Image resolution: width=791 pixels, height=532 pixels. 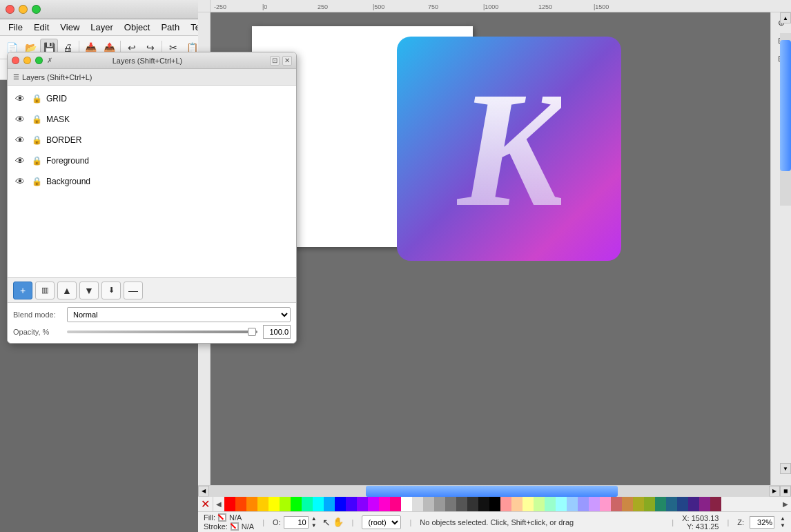 I want to click on mask-lock-icon: 🔒, so click(x=37, y=119).